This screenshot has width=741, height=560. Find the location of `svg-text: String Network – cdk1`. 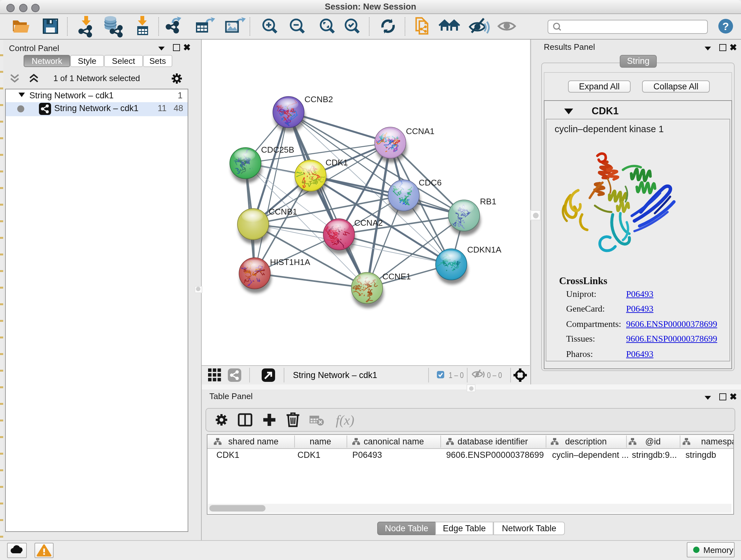

svg-text: String Network – cdk1 is located at coordinates (335, 375).